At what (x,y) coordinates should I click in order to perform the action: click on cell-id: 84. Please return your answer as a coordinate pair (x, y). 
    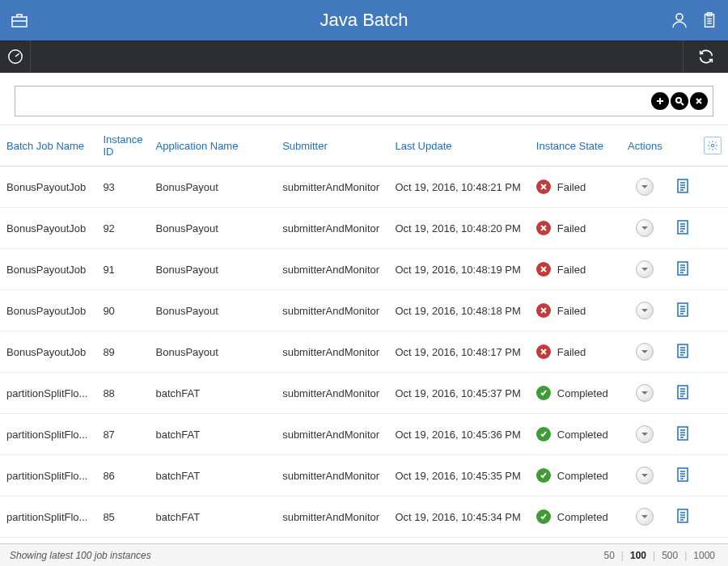
    Looking at the image, I should click on (123, 542).